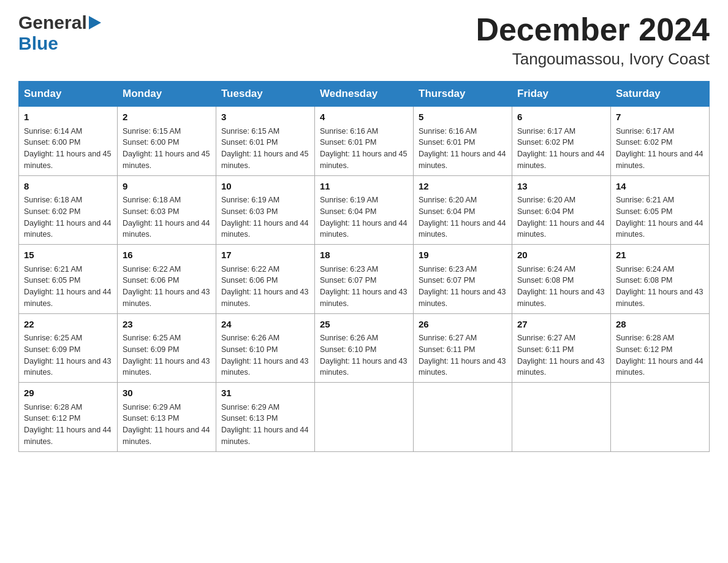 Image resolution: width=728 pixels, height=563 pixels. Describe the element at coordinates (660, 325) in the screenshot. I see `day-number: 28` at that location.